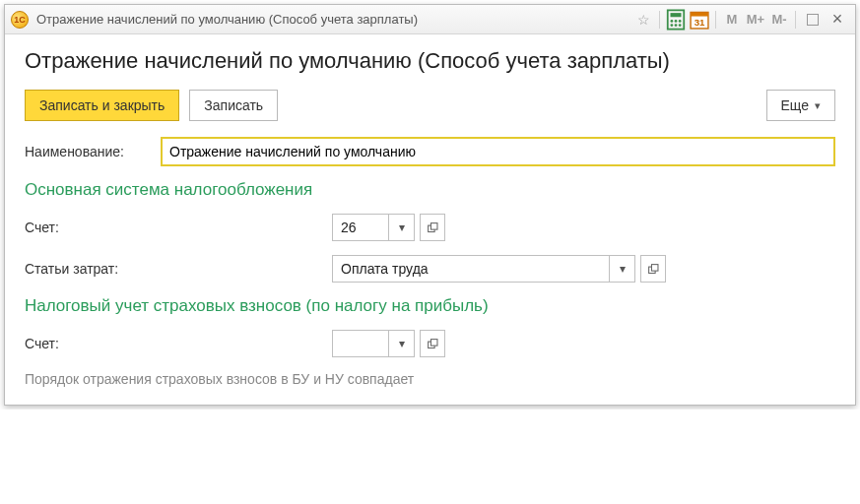  Describe the element at coordinates (653, 269) in the screenshot. I see `cost-items-open-button` at that location.